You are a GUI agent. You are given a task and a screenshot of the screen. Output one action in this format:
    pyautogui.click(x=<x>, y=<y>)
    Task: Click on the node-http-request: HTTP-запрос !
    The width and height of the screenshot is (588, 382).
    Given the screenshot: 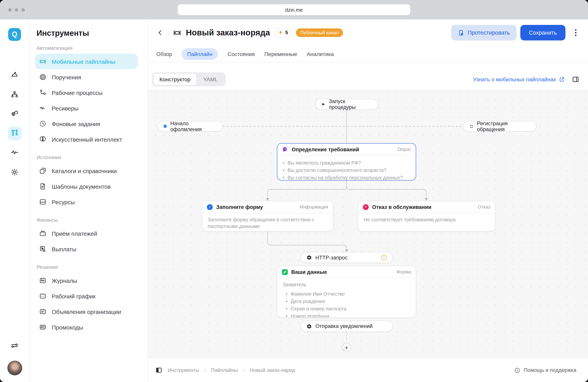 What is the action you would take?
    pyautogui.click(x=347, y=257)
    